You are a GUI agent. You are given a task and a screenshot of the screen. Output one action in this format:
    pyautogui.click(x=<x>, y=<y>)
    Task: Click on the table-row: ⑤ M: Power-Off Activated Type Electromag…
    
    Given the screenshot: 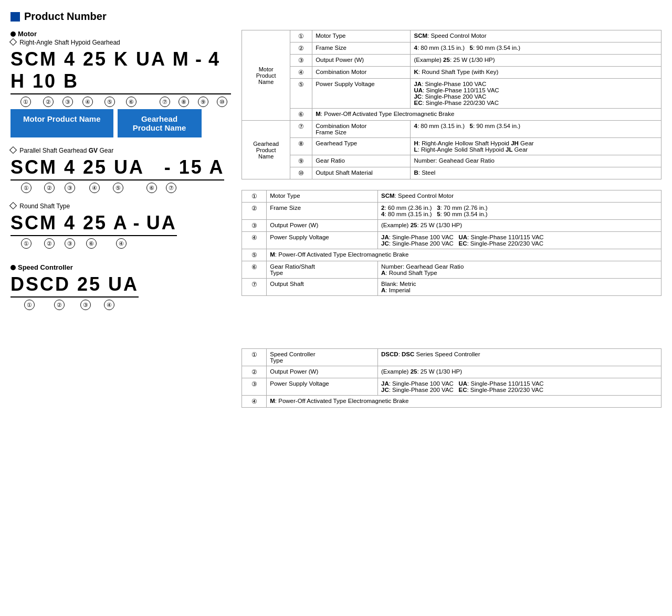 What is the action you would take?
    pyautogui.click(x=452, y=255)
    